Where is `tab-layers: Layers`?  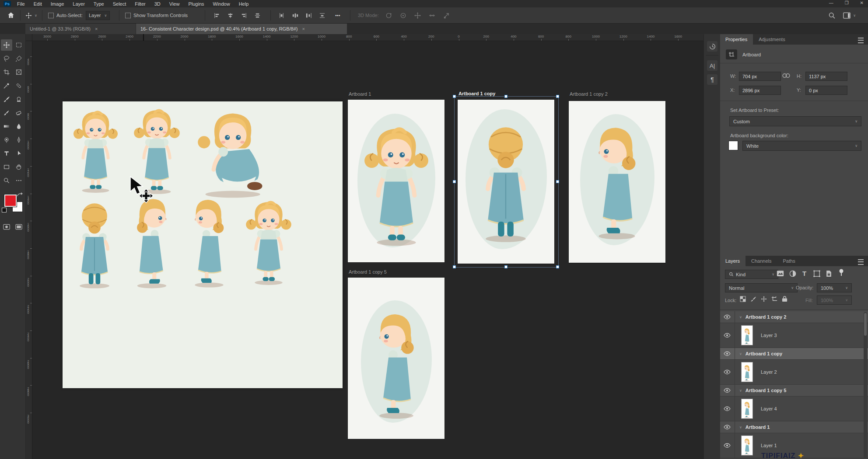
tab-layers: Layers is located at coordinates (732, 261).